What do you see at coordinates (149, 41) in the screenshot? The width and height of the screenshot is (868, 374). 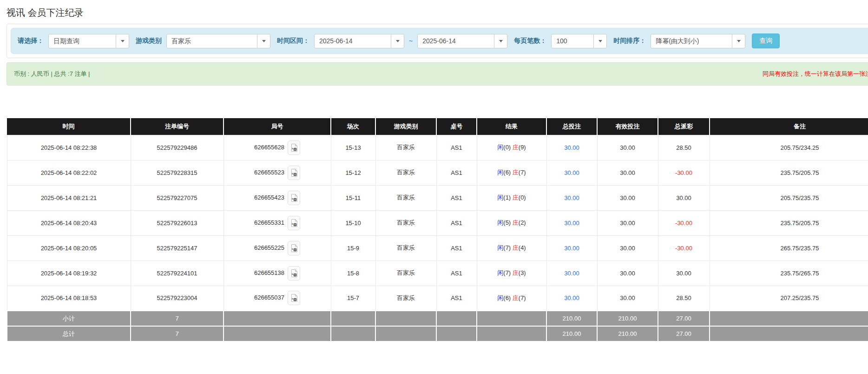 I see `game-type-label: 游戏类别` at bounding box center [149, 41].